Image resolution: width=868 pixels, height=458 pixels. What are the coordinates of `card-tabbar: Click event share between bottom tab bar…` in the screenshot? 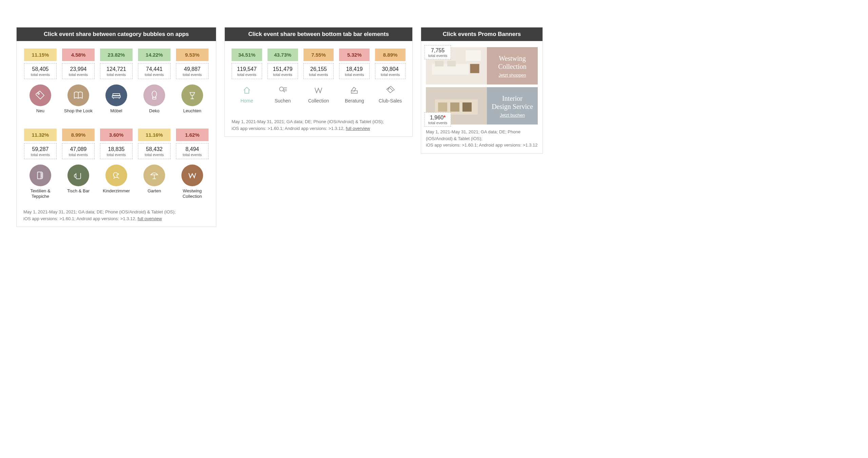 It's located at (319, 82).